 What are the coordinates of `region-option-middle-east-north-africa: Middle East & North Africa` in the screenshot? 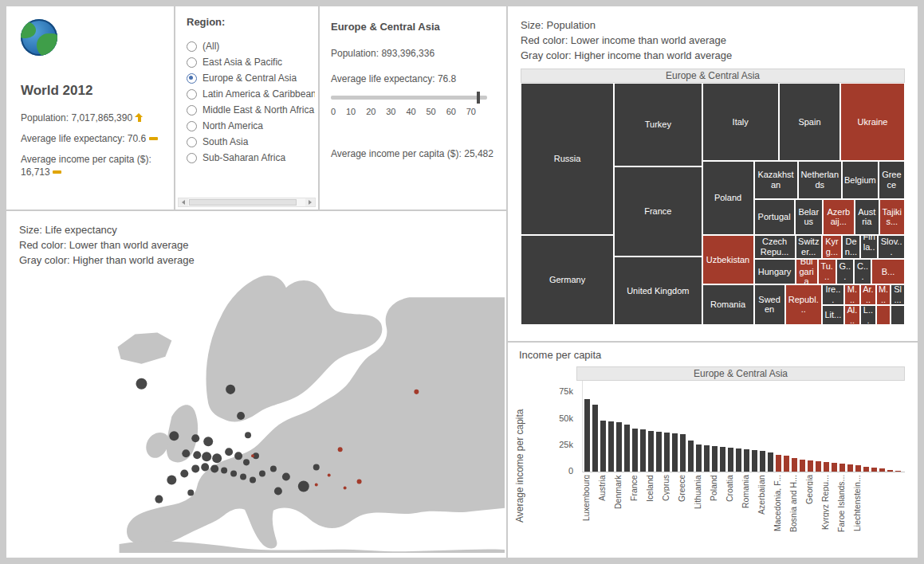 It's located at (250, 110).